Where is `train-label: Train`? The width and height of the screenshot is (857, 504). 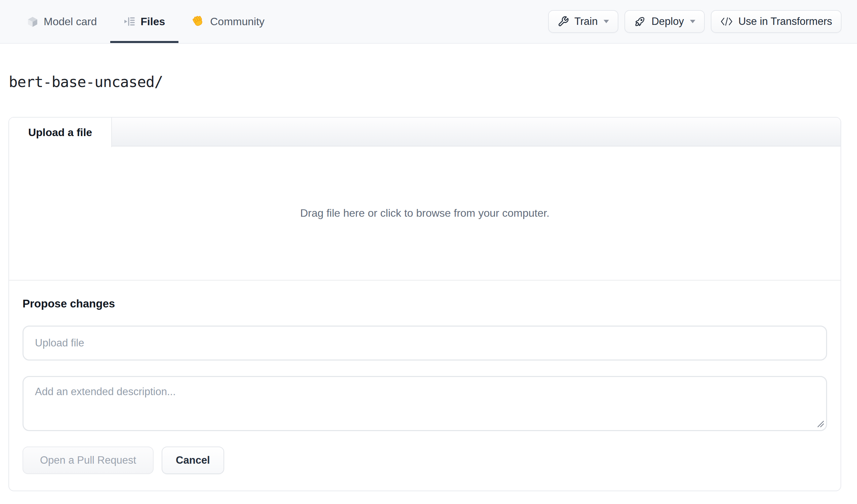 train-label: Train is located at coordinates (586, 21).